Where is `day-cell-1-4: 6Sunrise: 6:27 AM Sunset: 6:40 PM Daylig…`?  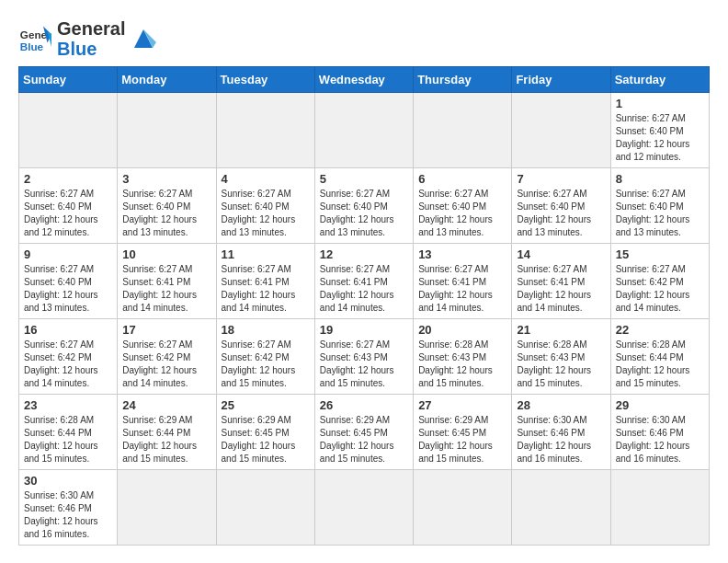 day-cell-1-4: 6Sunrise: 6:27 AM Sunset: 6:40 PM Daylig… is located at coordinates (463, 206).